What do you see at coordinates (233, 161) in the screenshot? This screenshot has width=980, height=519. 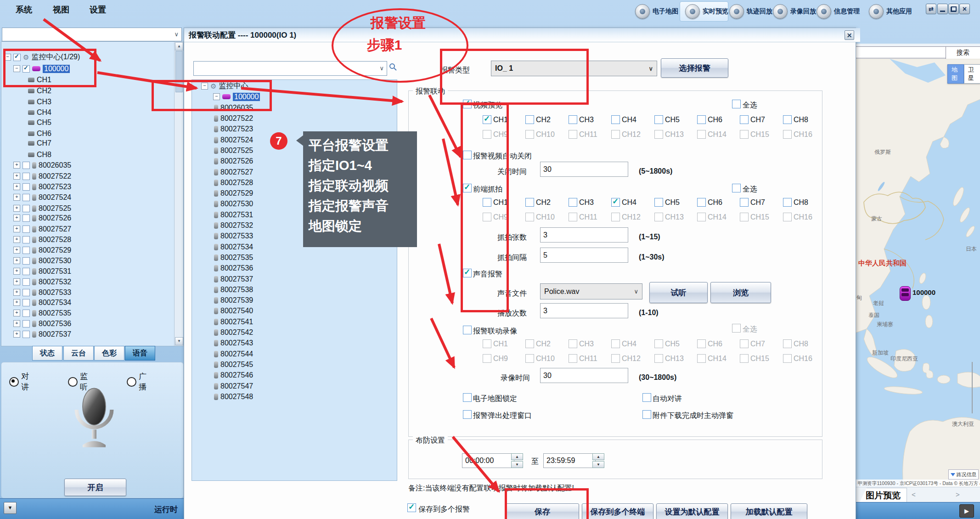 I see `tree-item-80027526: 80027526` at bounding box center [233, 161].